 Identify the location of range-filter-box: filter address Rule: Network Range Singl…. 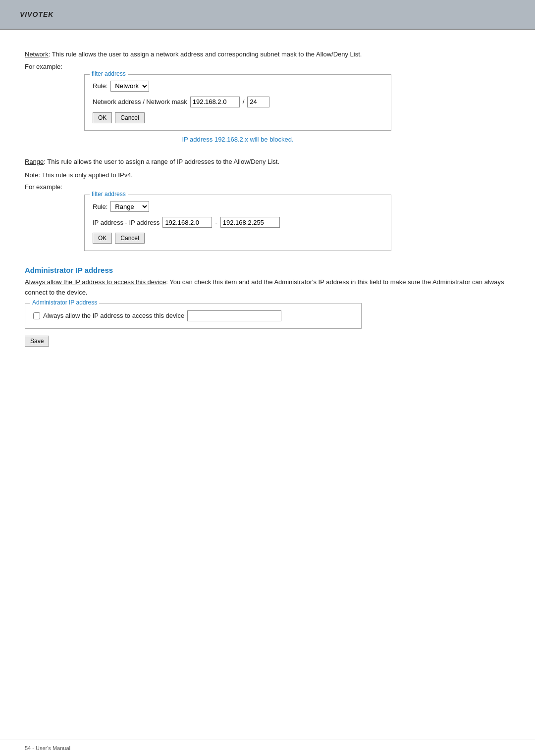
(238, 223).